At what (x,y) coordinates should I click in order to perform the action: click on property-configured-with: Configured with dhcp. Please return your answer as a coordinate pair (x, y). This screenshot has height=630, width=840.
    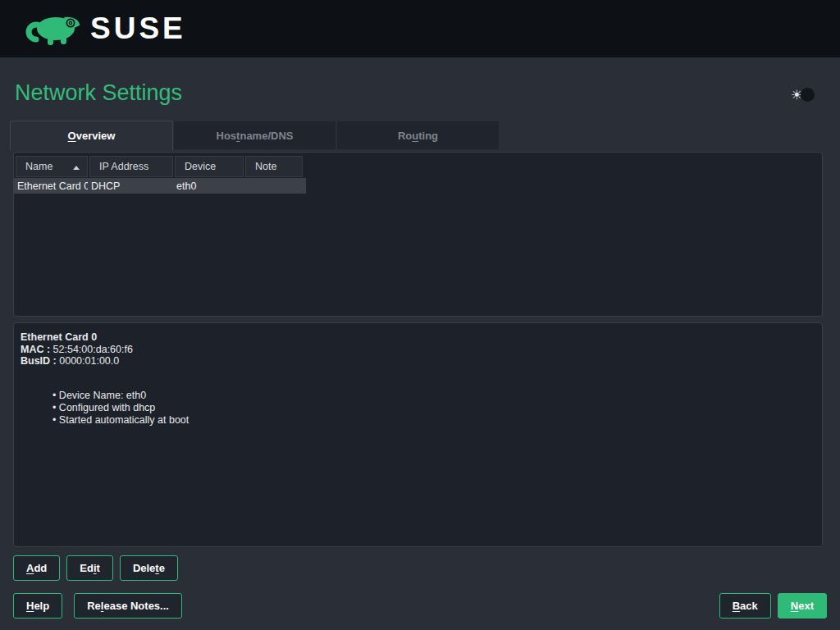
    Looking at the image, I should click on (434, 409).